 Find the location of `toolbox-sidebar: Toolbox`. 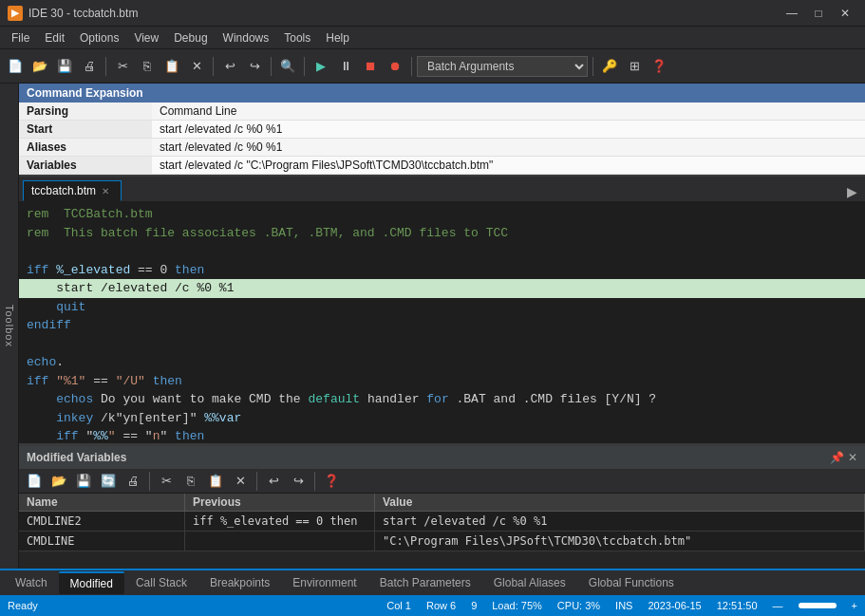

toolbox-sidebar: Toolbox is located at coordinates (9, 327).